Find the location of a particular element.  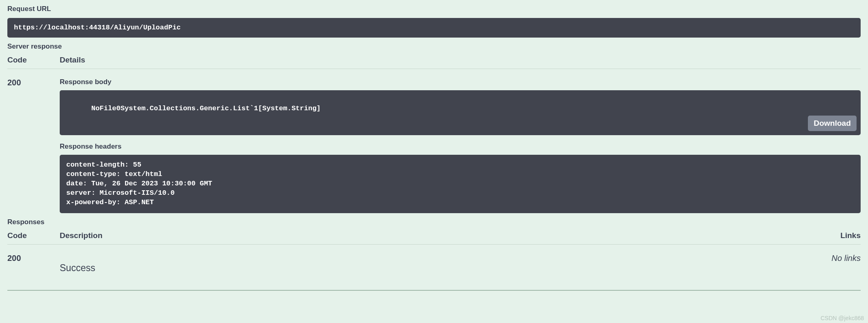

status-code: 200 is located at coordinates (34, 82).